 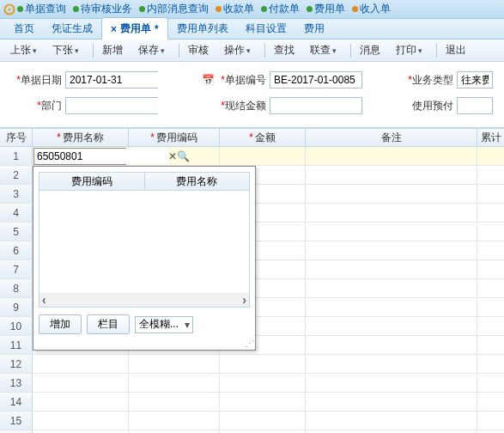 What do you see at coordinates (103, 9) in the screenshot?
I see `topmenu-待审核业务: 待审核业务` at bounding box center [103, 9].